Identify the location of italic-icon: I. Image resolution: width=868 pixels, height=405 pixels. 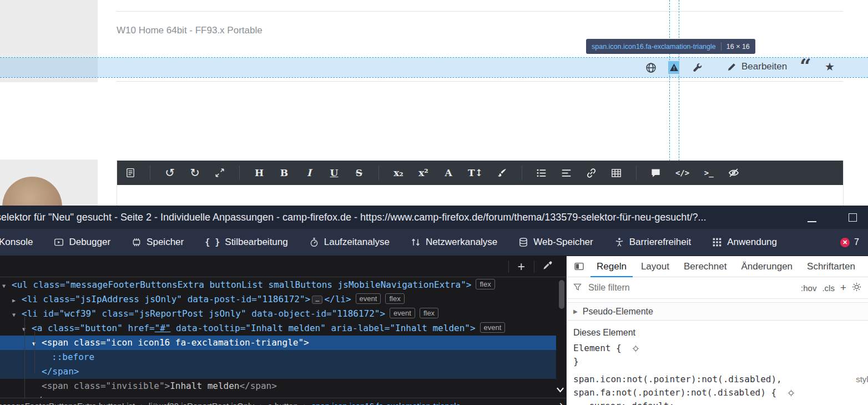
(309, 173).